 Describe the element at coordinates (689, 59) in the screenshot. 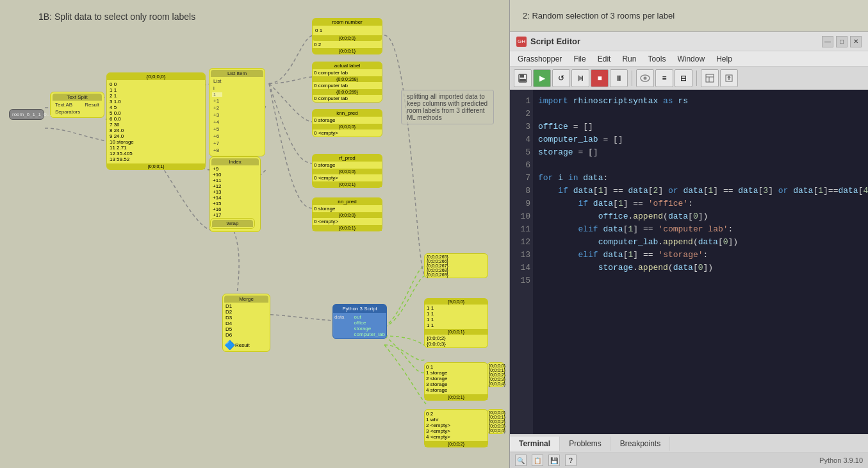

I see `editor-menubar: Grasshopper File Edit Run Tools Window H…` at that location.